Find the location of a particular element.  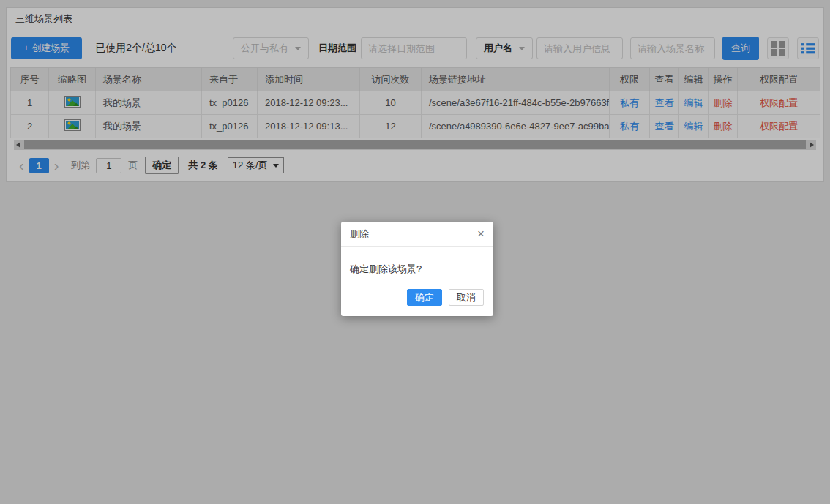

modal-title: 删除 is located at coordinates (359, 234).